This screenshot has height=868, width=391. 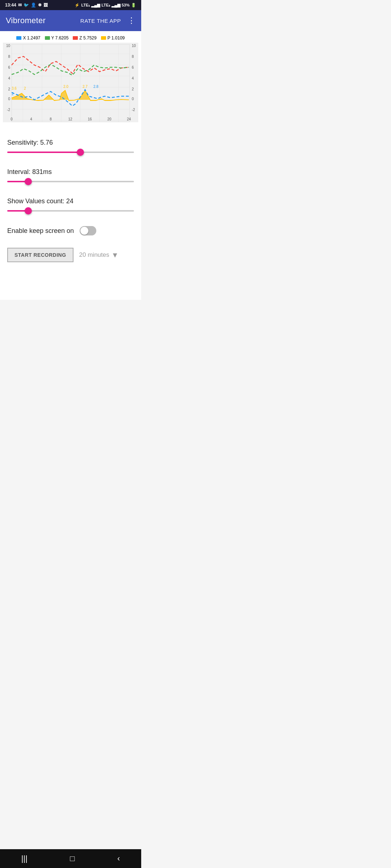 What do you see at coordinates (66, 87) in the screenshot?
I see `svg-text: 2.0` at bounding box center [66, 87].